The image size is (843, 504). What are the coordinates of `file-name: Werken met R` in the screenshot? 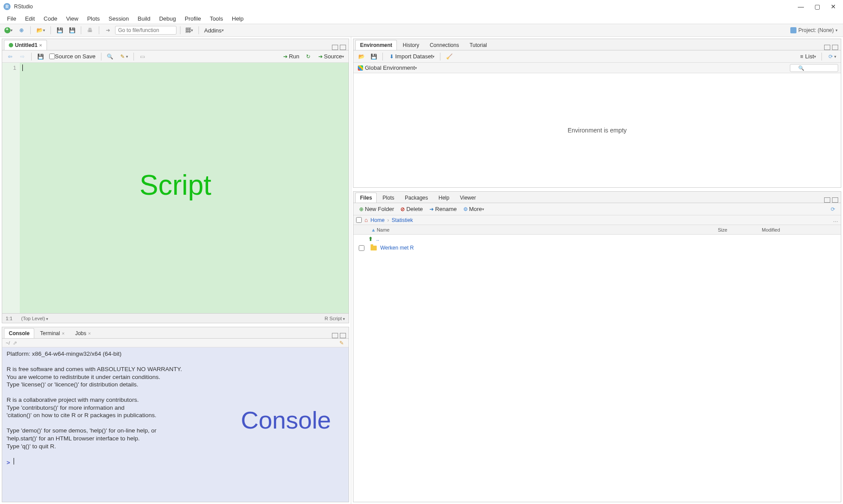 It's located at (397, 248).